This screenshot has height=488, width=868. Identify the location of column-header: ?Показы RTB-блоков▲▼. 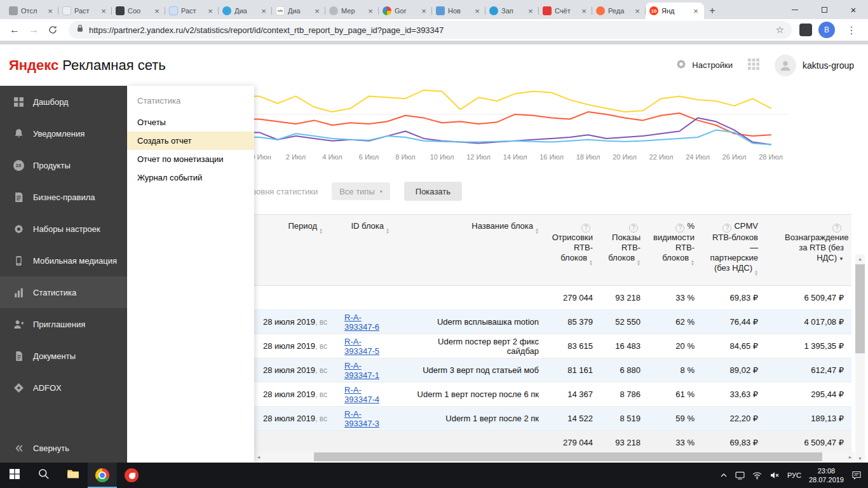
(624, 250).